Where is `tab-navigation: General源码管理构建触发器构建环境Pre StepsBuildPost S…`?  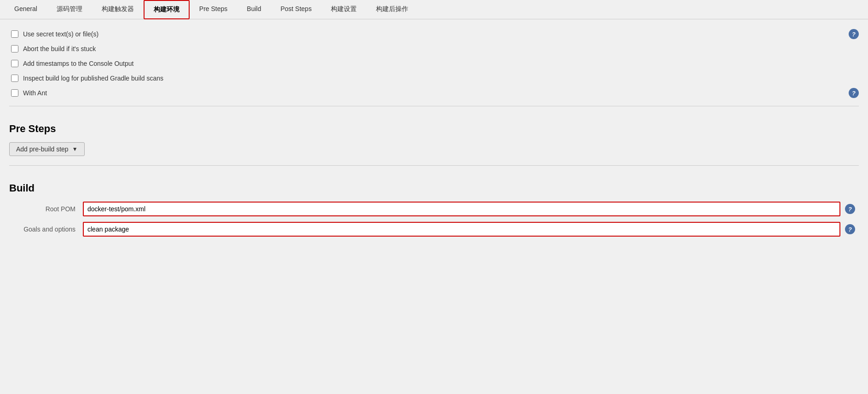
tab-navigation: General源码管理构建触发器构建环境Pre StepsBuildPost S… is located at coordinates (434, 10).